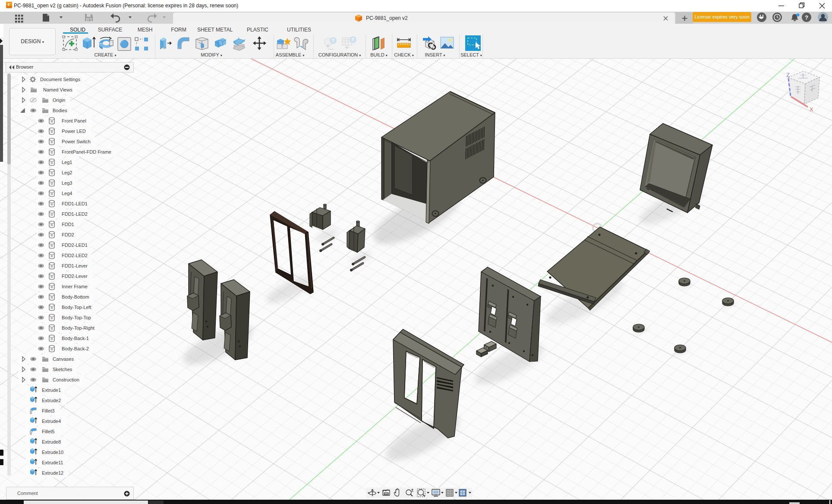 The width and height of the screenshot is (832, 504). I want to click on svg-text: Extrude12, so click(53, 473).